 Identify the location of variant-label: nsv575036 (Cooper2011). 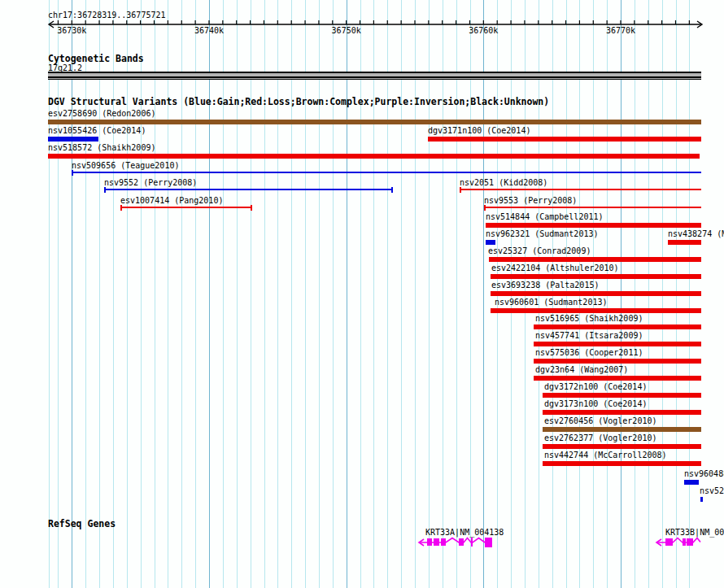
(589, 353).